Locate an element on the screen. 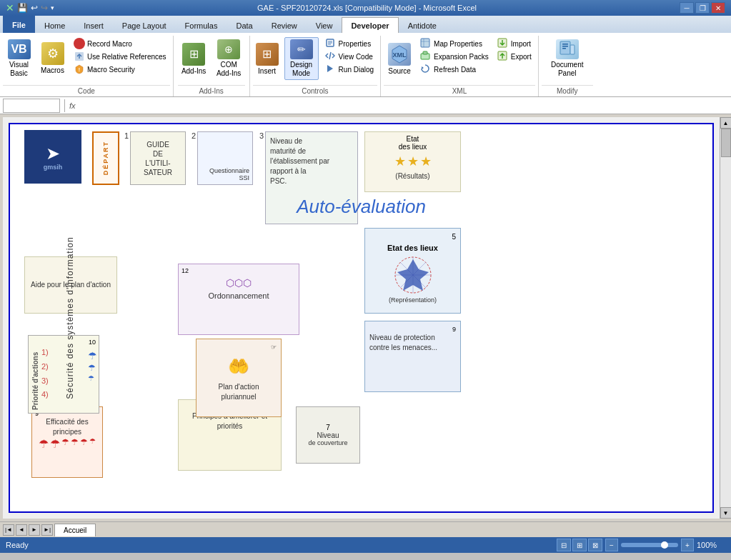  step10-label: 10 is located at coordinates (64, 342).